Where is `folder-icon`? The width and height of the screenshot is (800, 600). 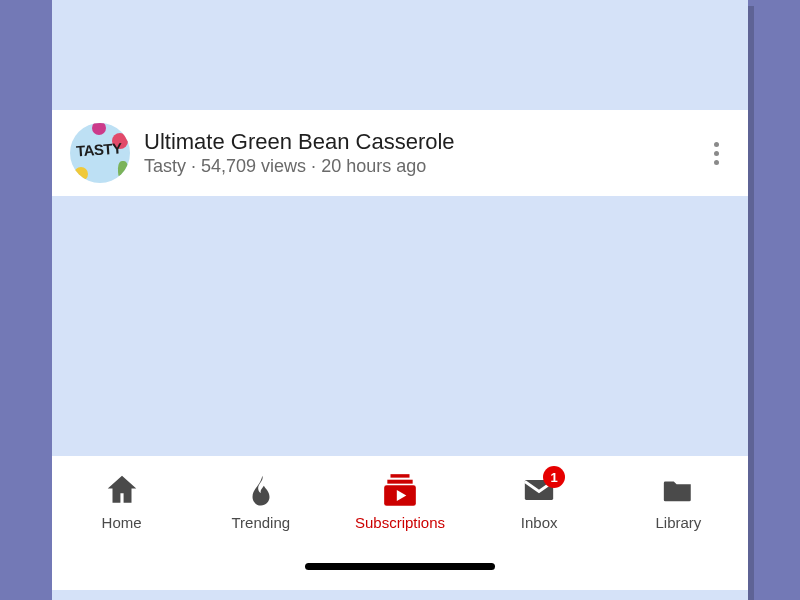
folder-icon is located at coordinates (678, 490).